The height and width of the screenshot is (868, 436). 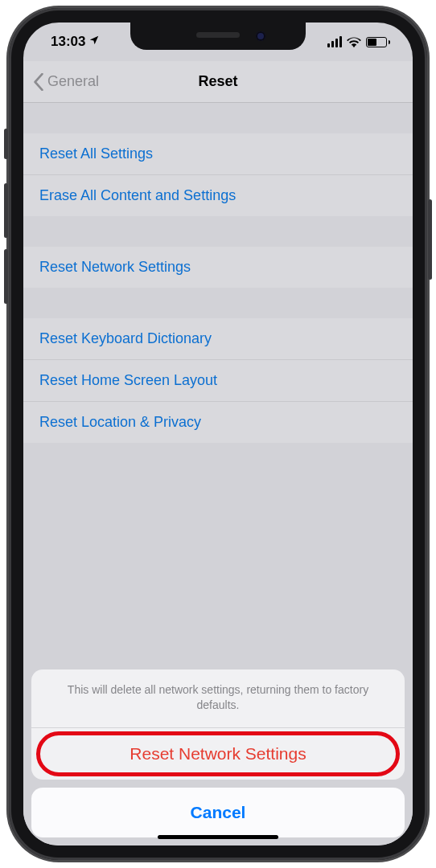 What do you see at coordinates (94, 42) in the screenshot?
I see `location-arrow-icon` at bounding box center [94, 42].